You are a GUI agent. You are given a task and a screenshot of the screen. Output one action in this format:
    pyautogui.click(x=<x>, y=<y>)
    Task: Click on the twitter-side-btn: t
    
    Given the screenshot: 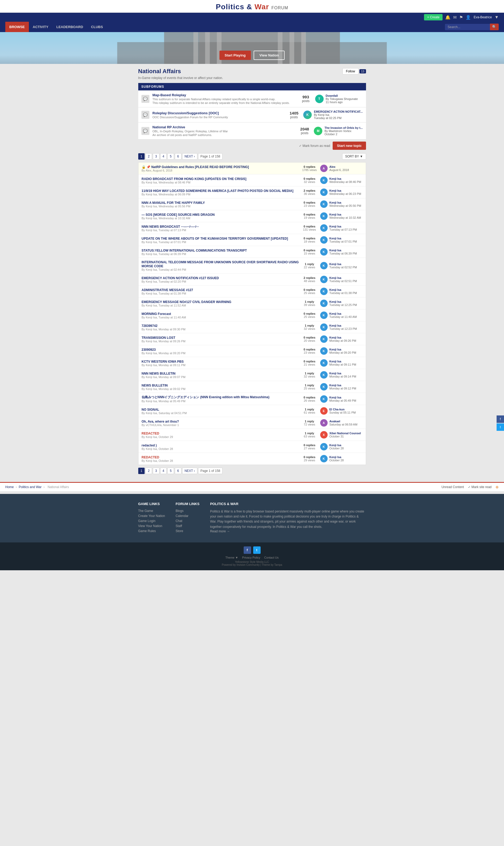 What is the action you would take?
    pyautogui.click(x=500, y=427)
    